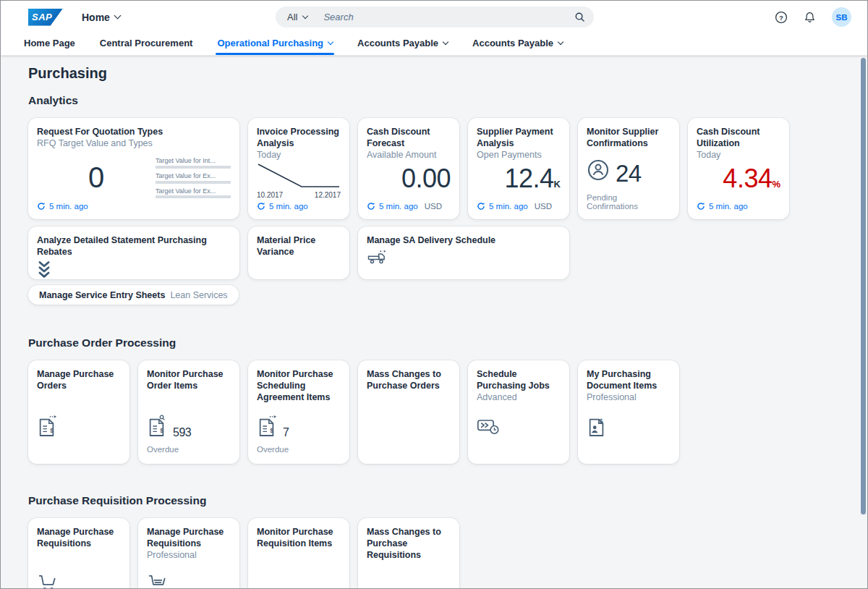  What do you see at coordinates (519, 412) in the screenshot?
I see `tile-schedule-purchasing-jobs: Schedule Purchasing Jobs Advanced` at bounding box center [519, 412].